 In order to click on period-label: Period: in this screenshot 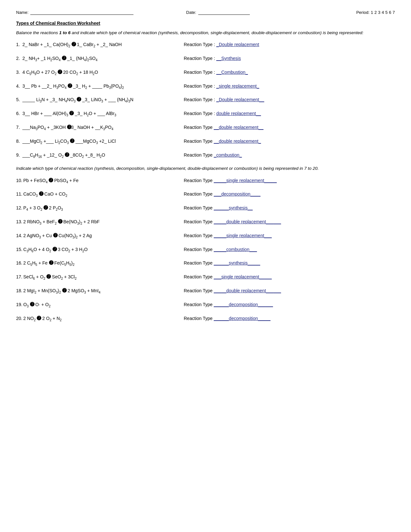, I will do `click(363, 12)`.